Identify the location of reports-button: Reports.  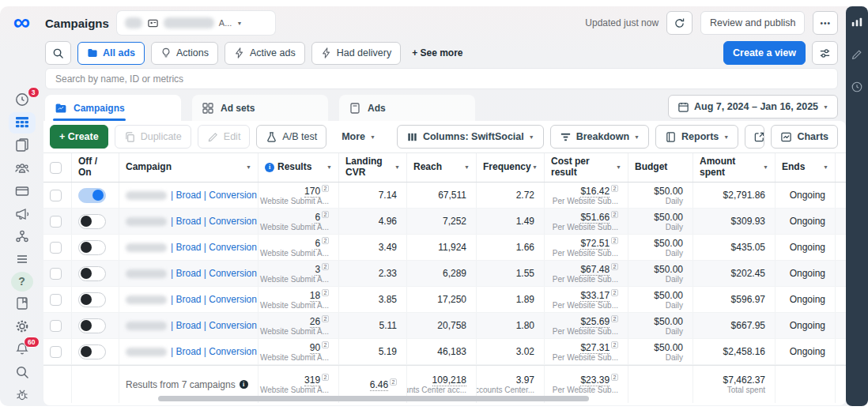
(697, 137).